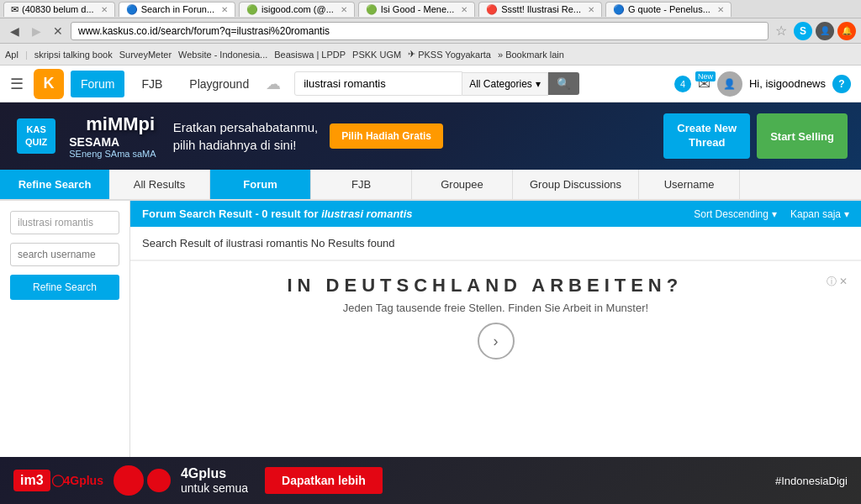  What do you see at coordinates (730, 84) in the screenshot?
I see `avatar: 👤` at bounding box center [730, 84].